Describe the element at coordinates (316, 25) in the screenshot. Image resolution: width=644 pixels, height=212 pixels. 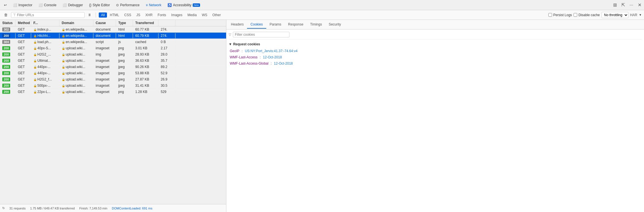
I see `panel-tab-timings: Timings` at that location.